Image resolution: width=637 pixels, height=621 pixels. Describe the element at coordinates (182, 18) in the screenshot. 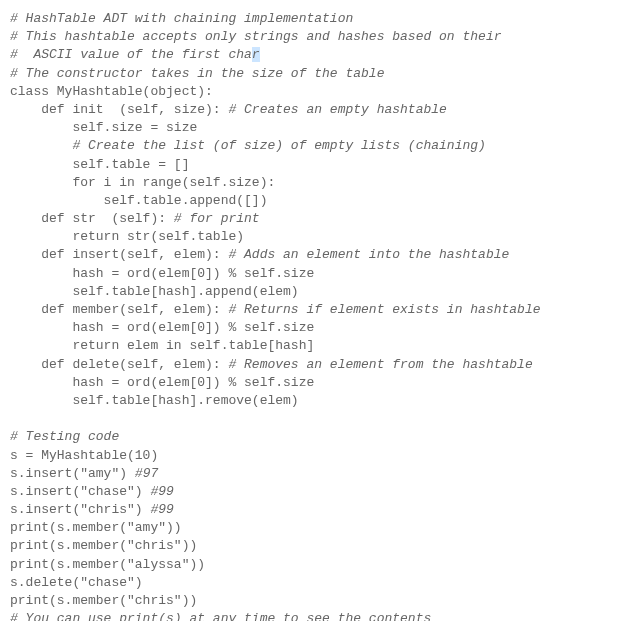

I see `comment-text: # HashTable ADT with chaining implementa…` at that location.